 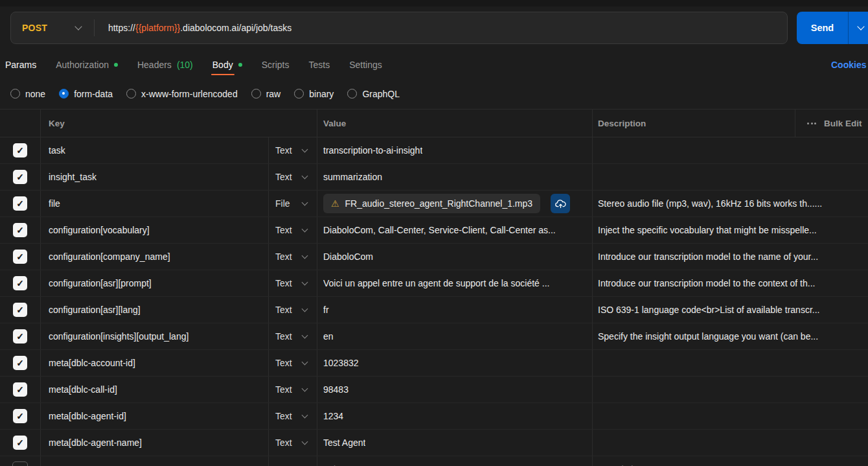 What do you see at coordinates (52, 28) in the screenshot?
I see `method-select: POST` at bounding box center [52, 28].